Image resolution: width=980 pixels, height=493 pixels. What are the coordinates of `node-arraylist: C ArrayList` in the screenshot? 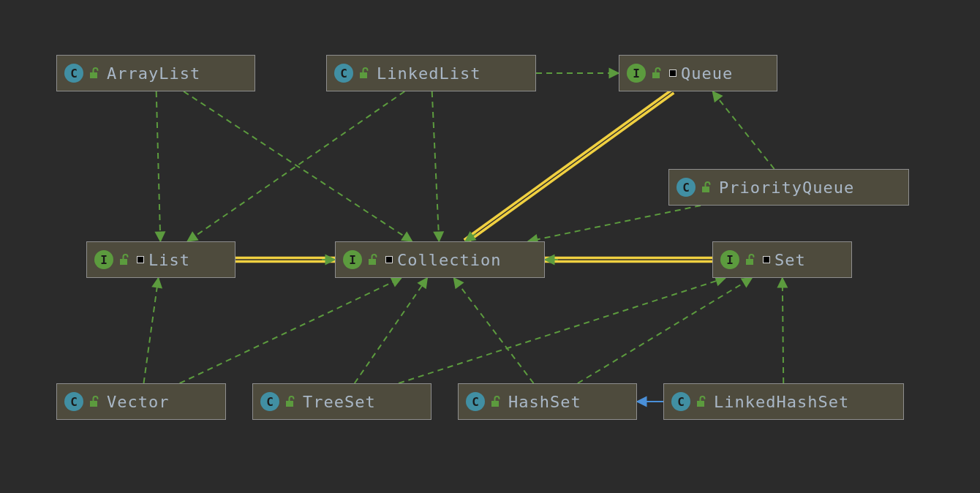 It's located at (156, 73).